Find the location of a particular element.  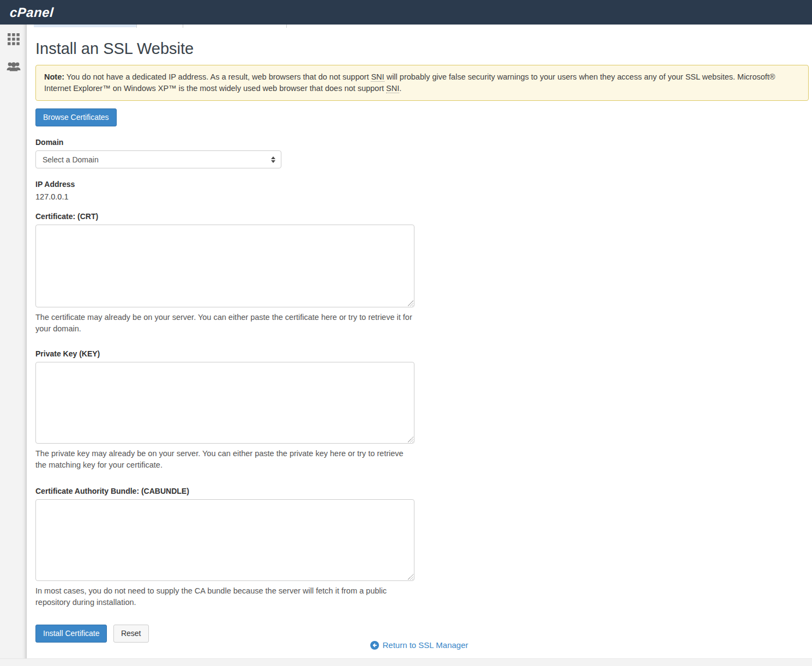

private-key-textarea is located at coordinates (225, 403).